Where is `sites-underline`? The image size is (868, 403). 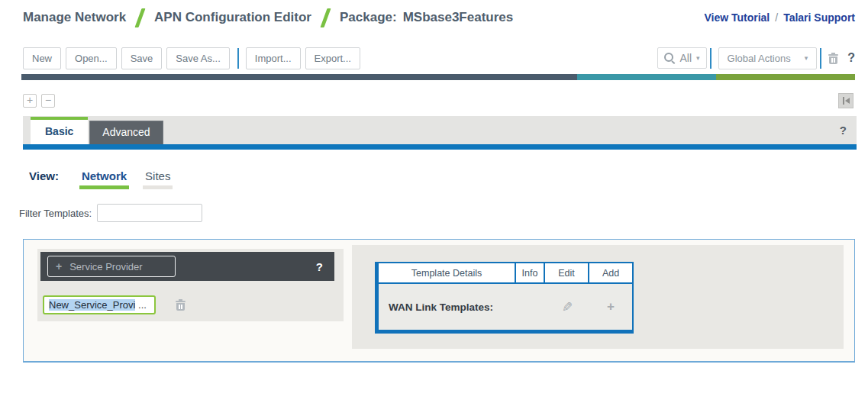
sites-underline is located at coordinates (157, 188).